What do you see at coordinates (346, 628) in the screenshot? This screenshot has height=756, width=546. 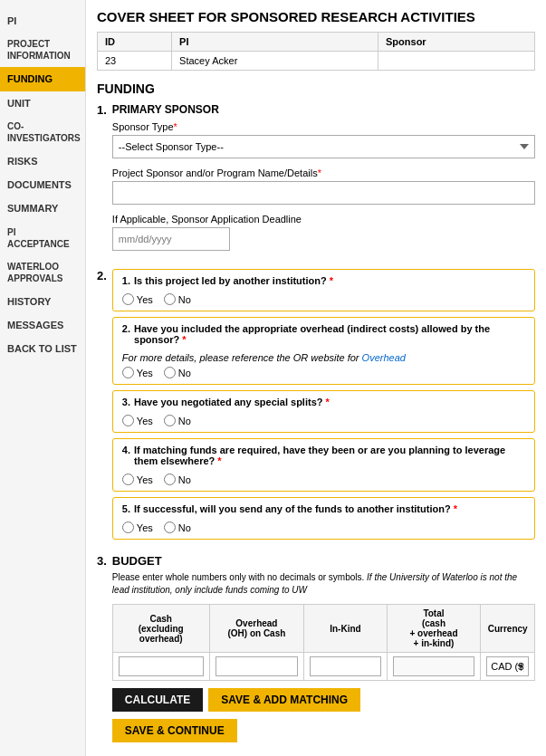 I see `col-inkind: In-Kind` at bounding box center [346, 628].